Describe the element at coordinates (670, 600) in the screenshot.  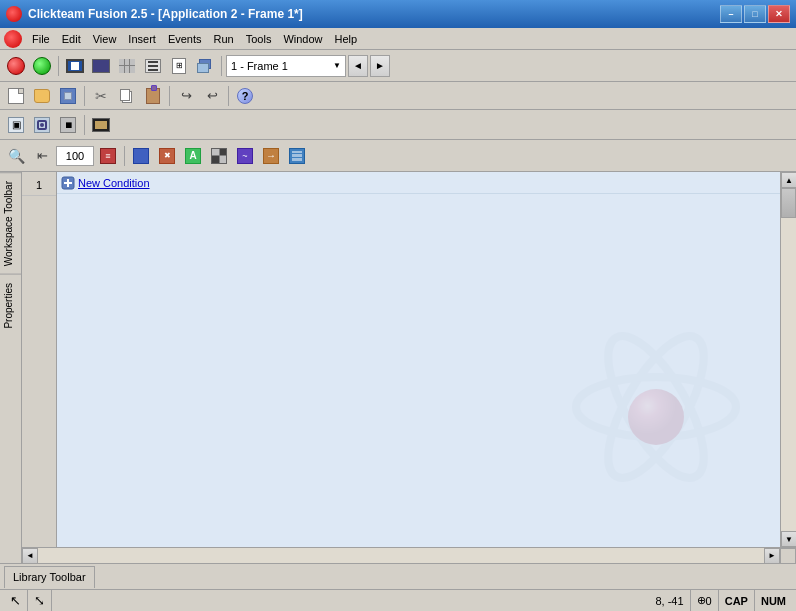
I see `status-coords: 8, -41` at that location.